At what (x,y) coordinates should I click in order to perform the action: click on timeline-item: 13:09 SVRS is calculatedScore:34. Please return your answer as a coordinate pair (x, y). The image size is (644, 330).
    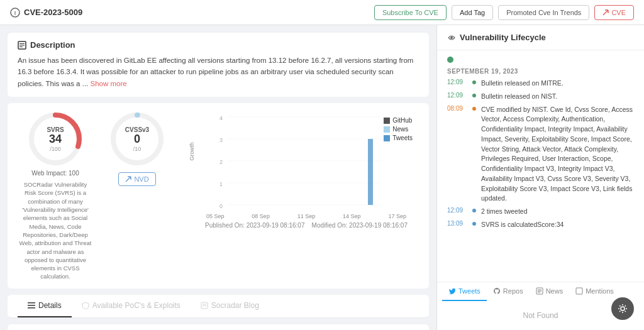
    Looking at the image, I should click on (541, 225).